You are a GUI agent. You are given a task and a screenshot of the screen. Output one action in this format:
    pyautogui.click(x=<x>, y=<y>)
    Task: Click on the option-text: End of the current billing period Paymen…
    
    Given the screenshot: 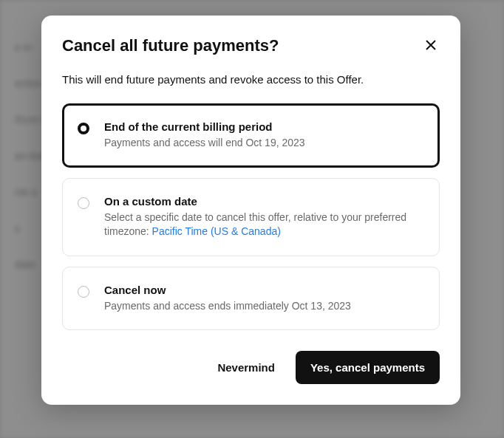 What is the action you would take?
    pyautogui.click(x=205, y=136)
    